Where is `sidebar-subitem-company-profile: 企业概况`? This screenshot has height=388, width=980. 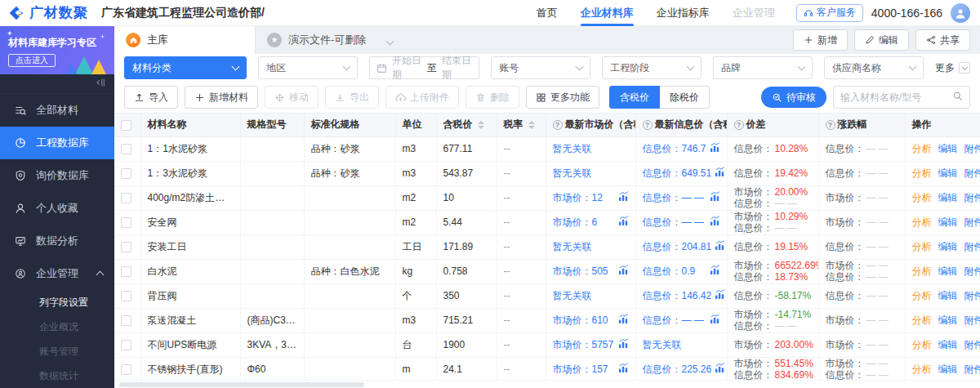 sidebar-subitem-company-profile: 企业概况 is located at coordinates (57, 327).